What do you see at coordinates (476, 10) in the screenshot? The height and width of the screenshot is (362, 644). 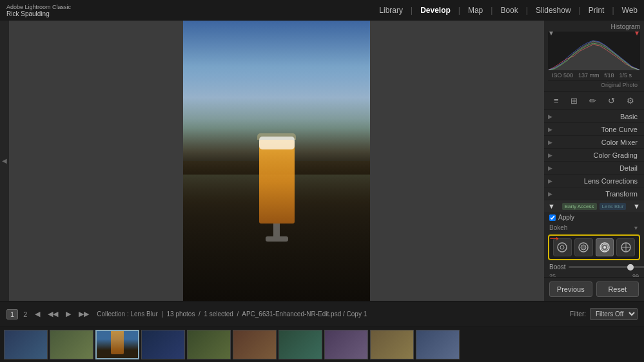 I see `nav-map: Map` at bounding box center [476, 10].